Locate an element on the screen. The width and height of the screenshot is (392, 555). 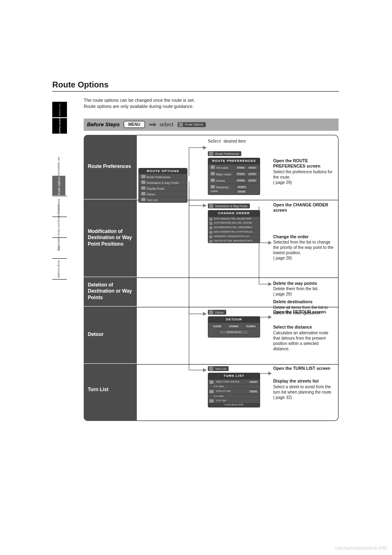
route-prefs-chip-block: Route Preferences ROUTE PREFERENCES Toll… is located at coordinates (238, 173).